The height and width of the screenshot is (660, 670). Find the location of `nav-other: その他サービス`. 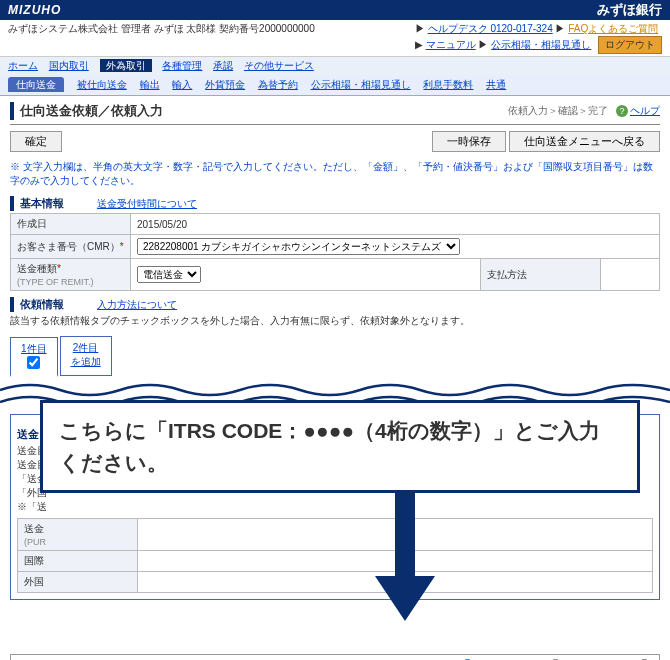

nav-other: その他サービス is located at coordinates (279, 66).